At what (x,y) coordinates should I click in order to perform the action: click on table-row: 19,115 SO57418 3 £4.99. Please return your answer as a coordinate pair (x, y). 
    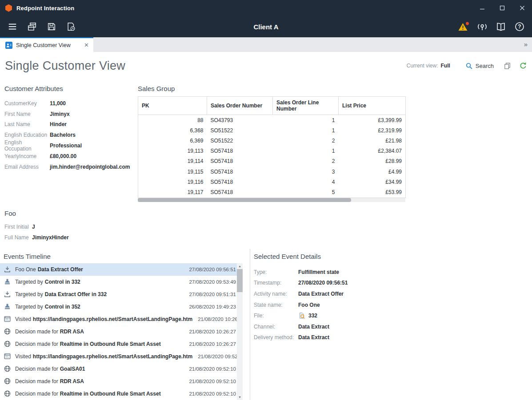
    Looking at the image, I should click on (272, 171).